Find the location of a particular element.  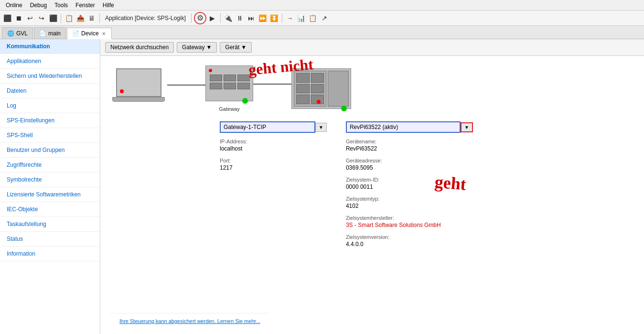

device-select-arrow: ▼ is located at coordinates (467, 127).